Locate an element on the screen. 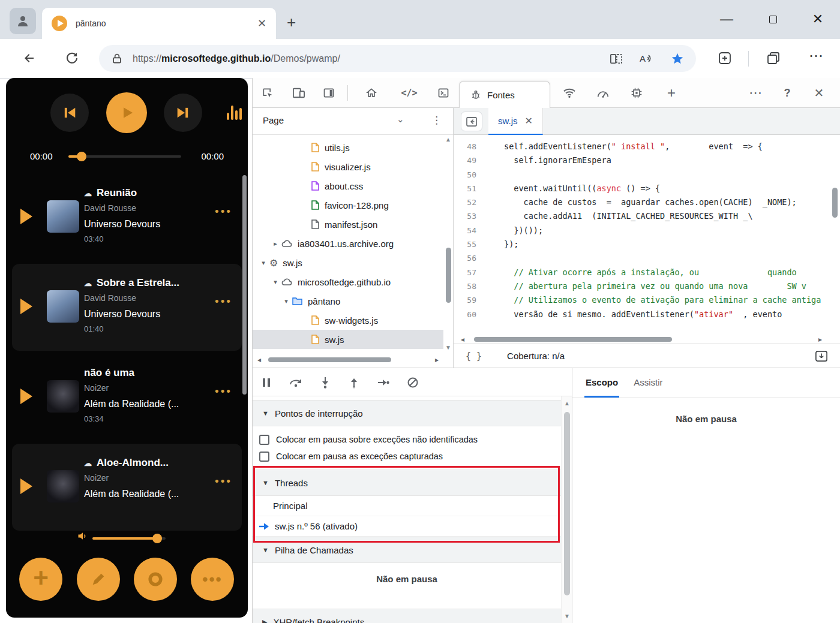 This screenshot has height=623, width=840. section-breakpoints: ▼ Pontos de interrupção is located at coordinates (407, 413).